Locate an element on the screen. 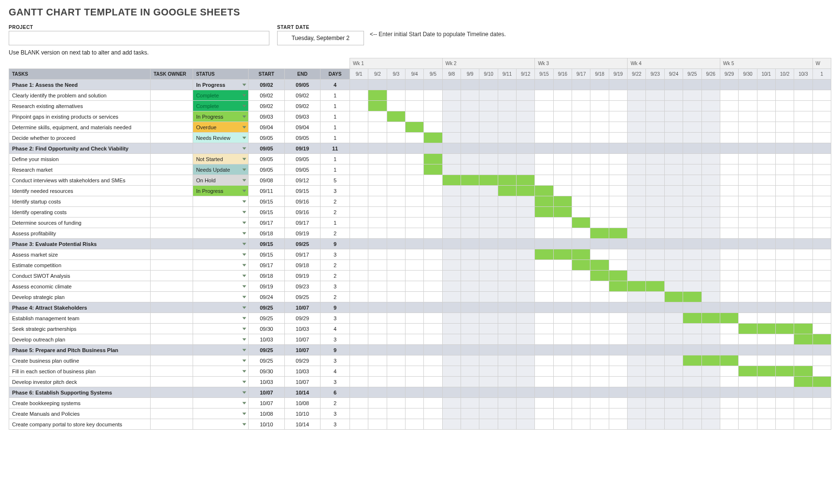 The image size is (840, 504). task-days-cell: 4 is located at coordinates (335, 85).